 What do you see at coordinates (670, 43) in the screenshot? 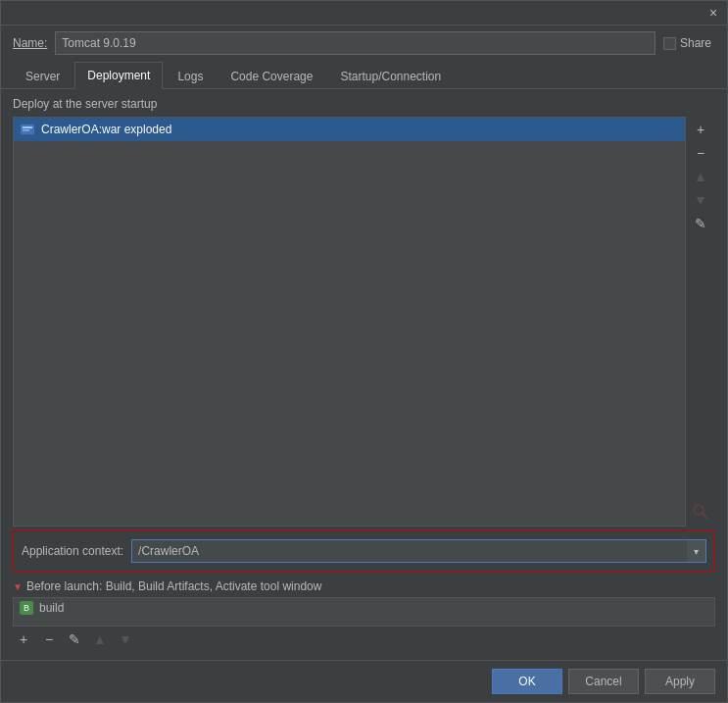
I see `share-checkbox` at bounding box center [670, 43].